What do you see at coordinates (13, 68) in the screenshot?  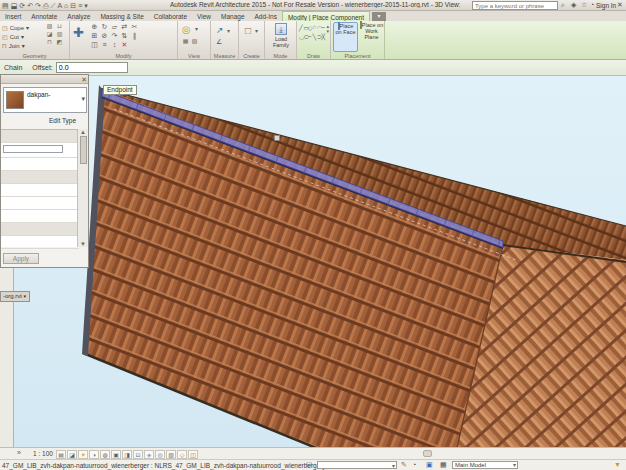 I see `chain-label: Chain` at bounding box center [13, 68].